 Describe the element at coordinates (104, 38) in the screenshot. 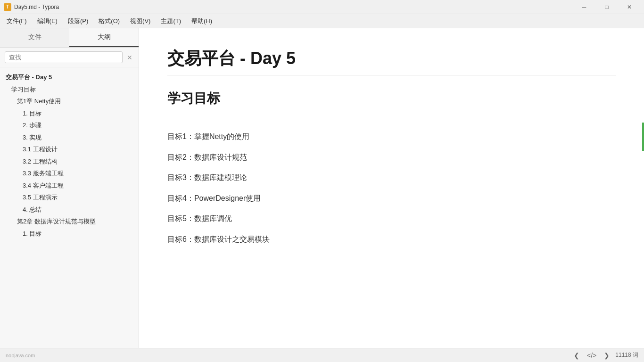

I see `tab-outline: 大纲` at that location.